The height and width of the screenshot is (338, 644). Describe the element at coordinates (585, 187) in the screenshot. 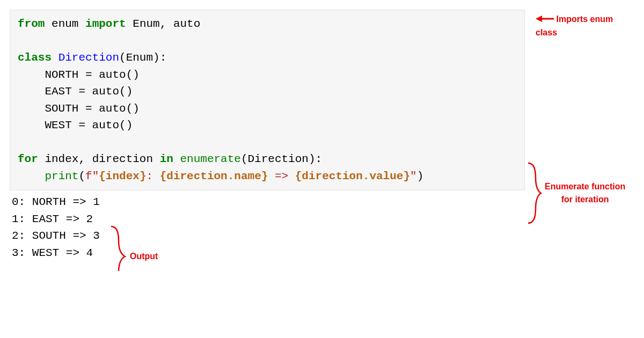

I see `annotation-enumerate-line1: Enumerate function` at that location.